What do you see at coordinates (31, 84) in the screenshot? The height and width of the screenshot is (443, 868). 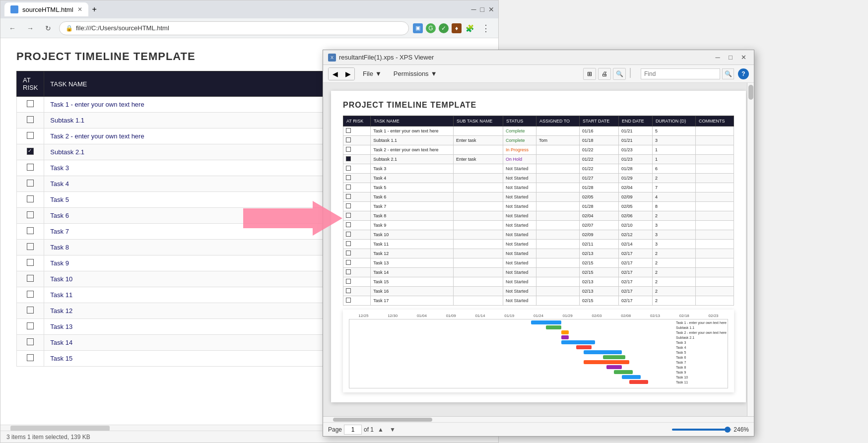 I see `col-at-risk: AT RISK` at bounding box center [31, 84].